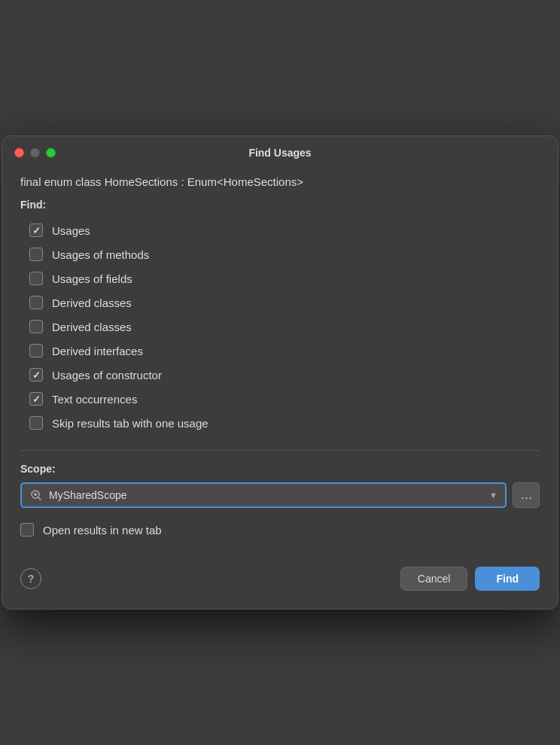 The image size is (560, 745). I want to click on checkmark-usages: ✓, so click(36, 230).